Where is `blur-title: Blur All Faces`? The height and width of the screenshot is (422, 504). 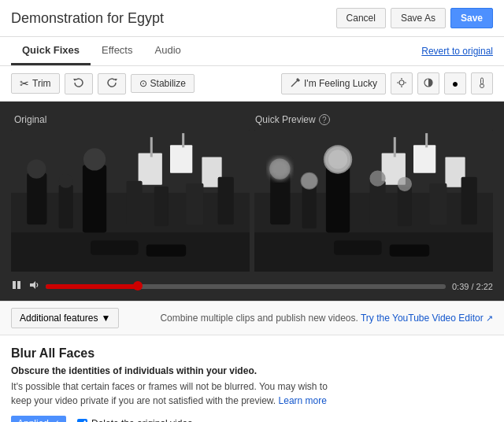 blur-title: Blur All Faces is located at coordinates (252, 354).